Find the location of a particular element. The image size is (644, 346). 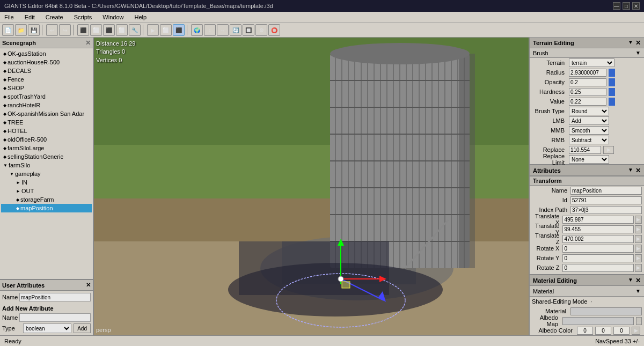

rotate-x-arrow-btn: ▶ is located at coordinates (639, 249).